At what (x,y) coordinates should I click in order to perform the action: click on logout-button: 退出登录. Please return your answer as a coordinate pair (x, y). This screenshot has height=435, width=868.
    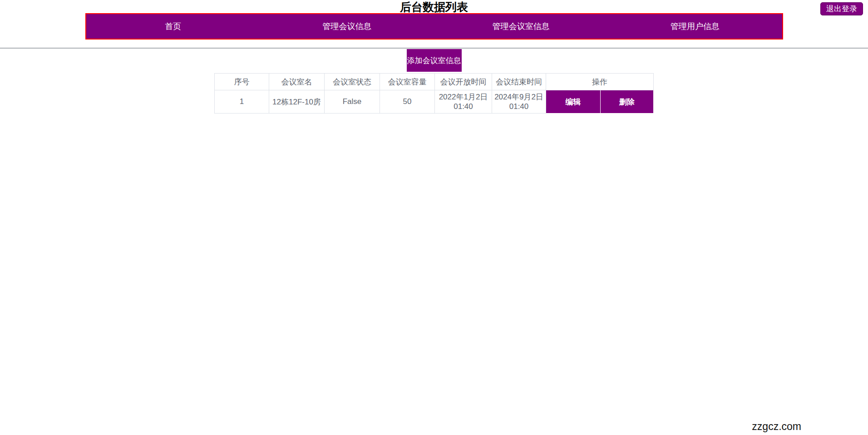
    Looking at the image, I should click on (842, 9).